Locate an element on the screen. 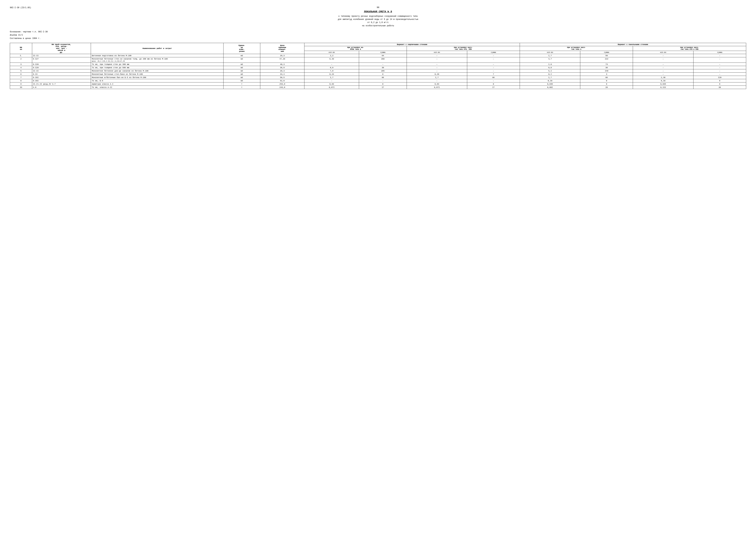 The image size is (756, 543). table-row: 36-I28То же, при толщине стен до 300 ммм… is located at coordinates (378, 64).